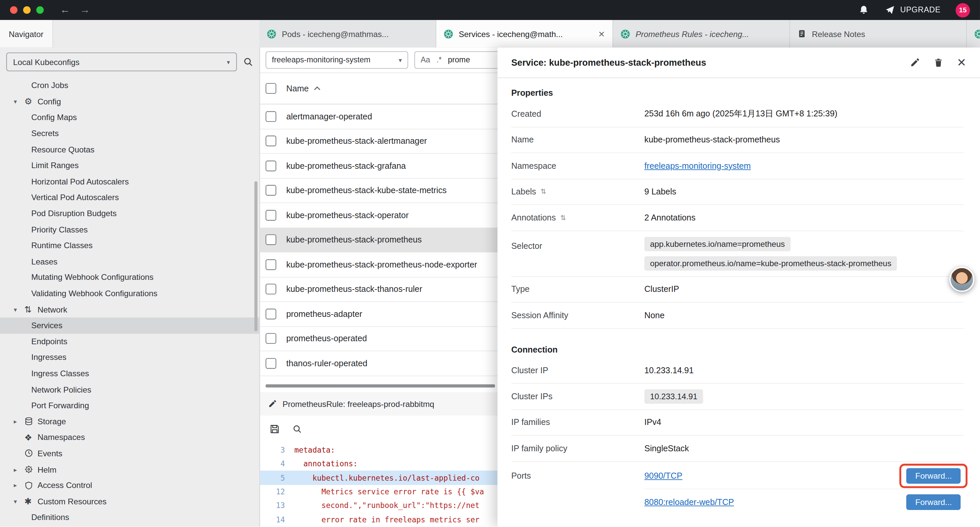 This screenshot has height=527, width=980. Describe the element at coordinates (974, 33) in the screenshot. I see `tab: Argo Se ✕` at that location.